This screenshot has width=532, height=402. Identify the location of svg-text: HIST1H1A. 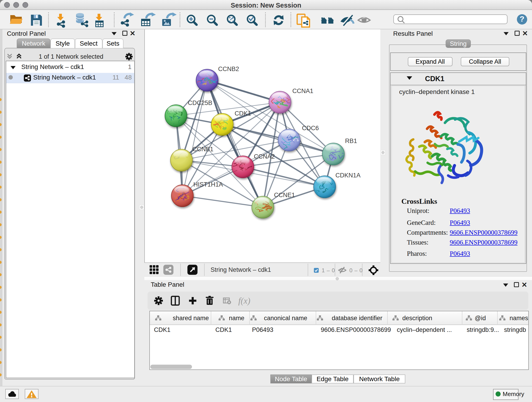
(208, 185).